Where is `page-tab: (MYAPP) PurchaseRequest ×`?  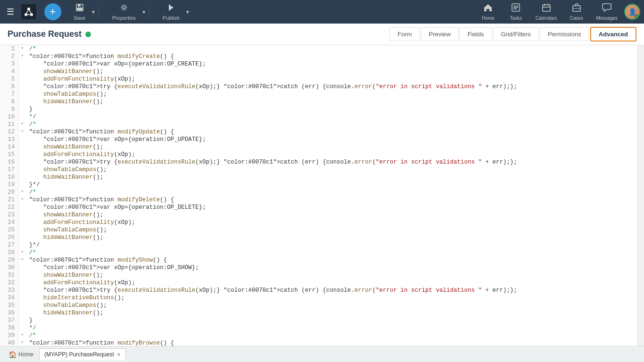 page-tab: (MYAPP) PurchaseRequest × is located at coordinates (83, 354).